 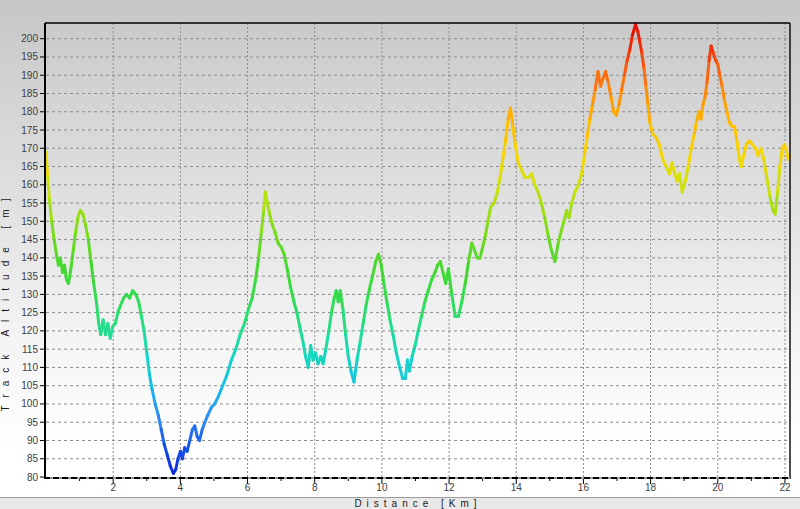 I want to click on y-tick-label: 160, so click(x=30, y=184).